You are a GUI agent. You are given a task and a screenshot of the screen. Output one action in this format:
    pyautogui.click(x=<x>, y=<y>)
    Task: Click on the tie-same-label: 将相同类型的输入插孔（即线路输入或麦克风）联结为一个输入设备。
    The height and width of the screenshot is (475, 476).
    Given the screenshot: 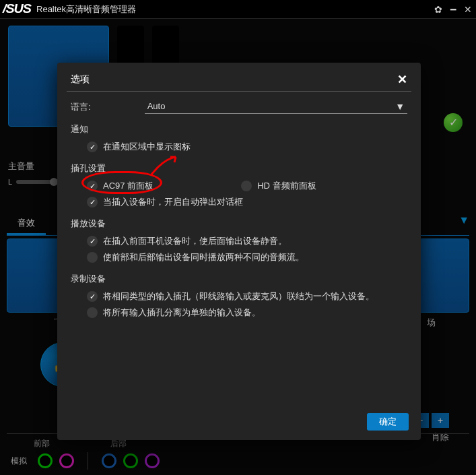 What is the action you would take?
    pyautogui.click(x=238, y=296)
    